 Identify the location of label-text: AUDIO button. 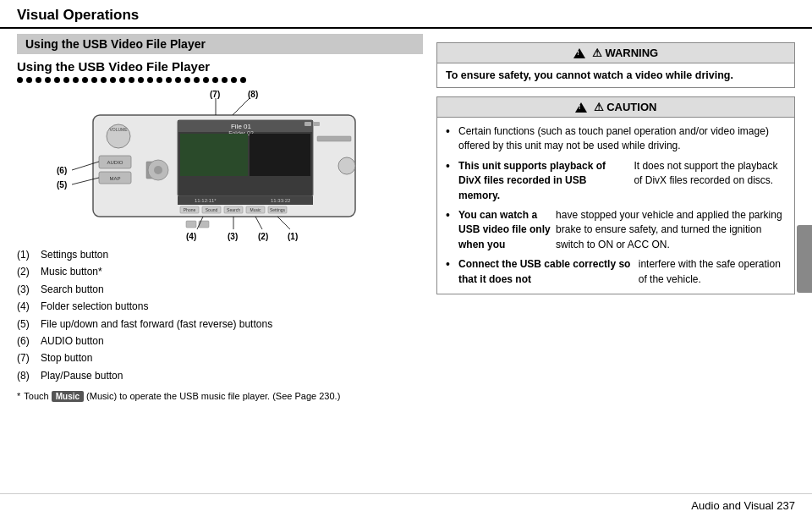
(73, 341).